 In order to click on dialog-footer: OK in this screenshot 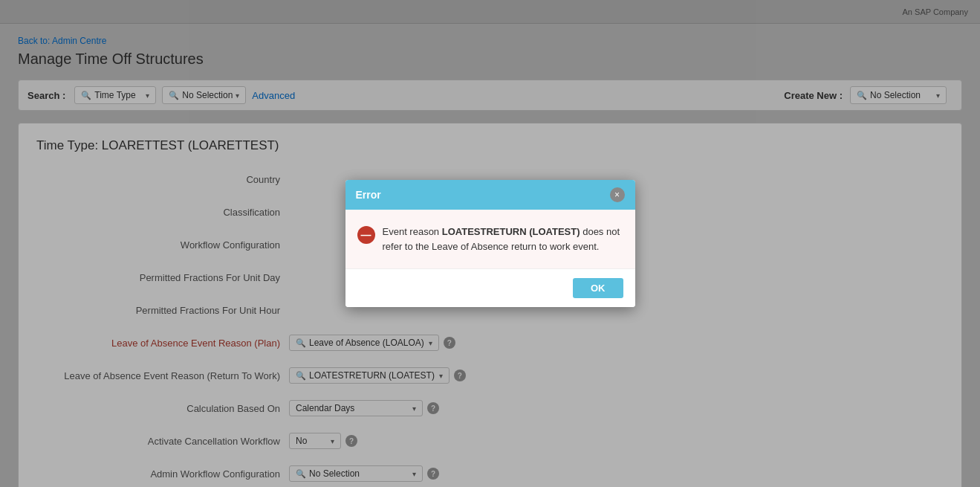, I will do `click(490, 288)`.